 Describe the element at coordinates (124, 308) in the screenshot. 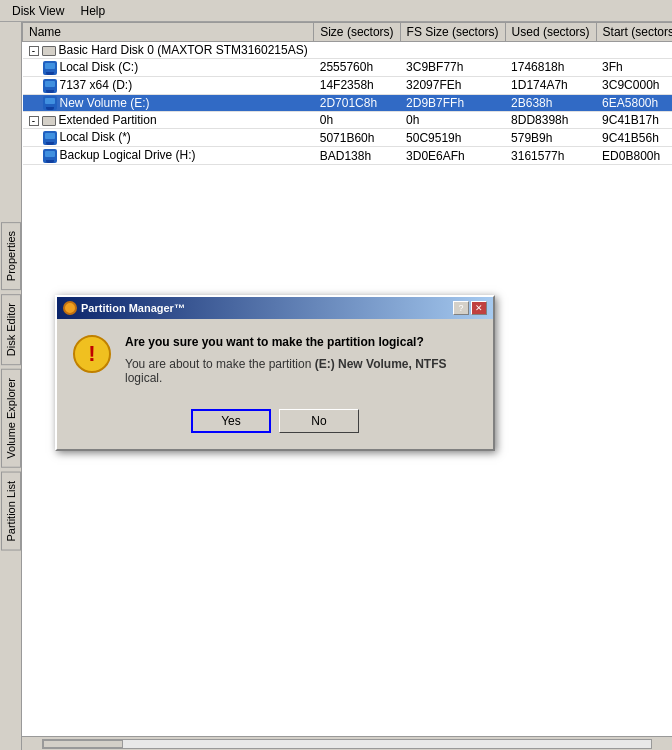

I see `dialog-title-left: Partition Manager™` at that location.